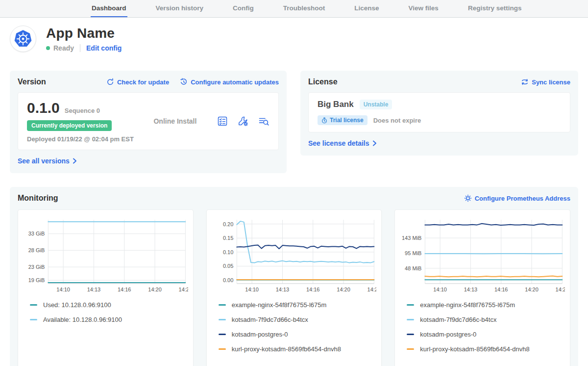  What do you see at coordinates (228, 252) in the screenshot?
I see `svg-text: 0.10` at bounding box center [228, 252].